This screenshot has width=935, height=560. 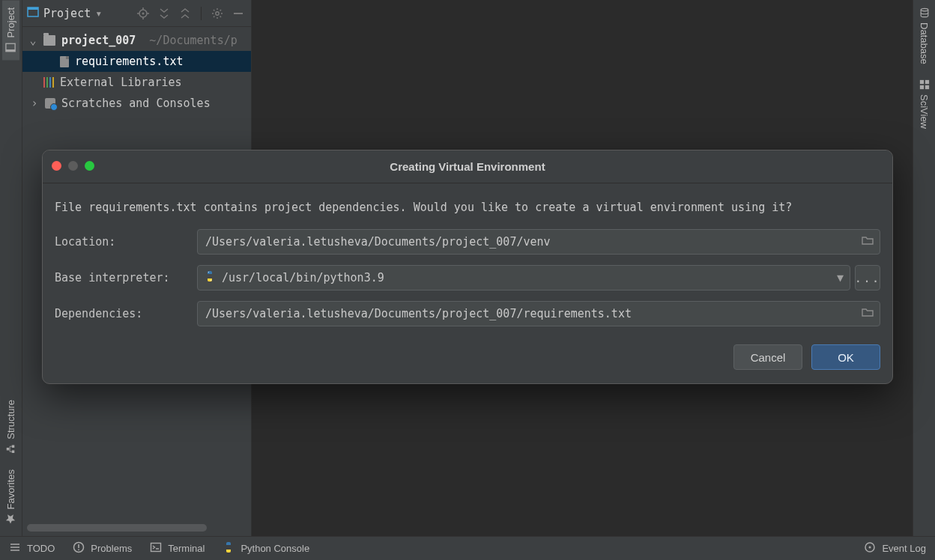 What do you see at coordinates (868, 278) in the screenshot?
I see `more-interpreters-button: ...` at bounding box center [868, 278].